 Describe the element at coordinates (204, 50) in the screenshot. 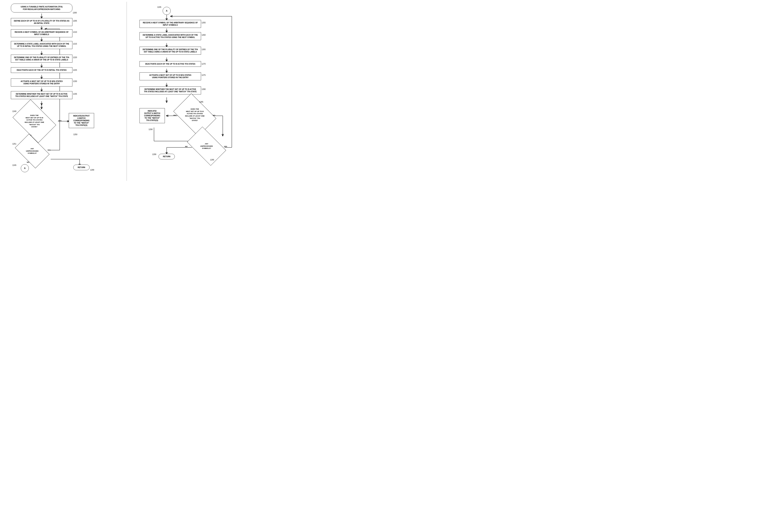

I see `ref-1265: 1265` at that location.